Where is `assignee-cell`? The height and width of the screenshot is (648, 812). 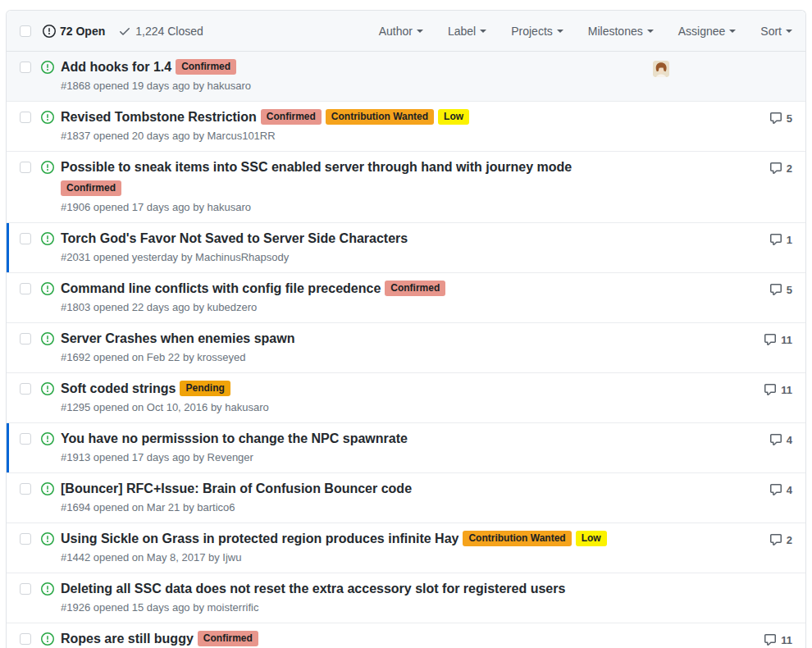 assignee-cell is located at coordinates (698, 69).